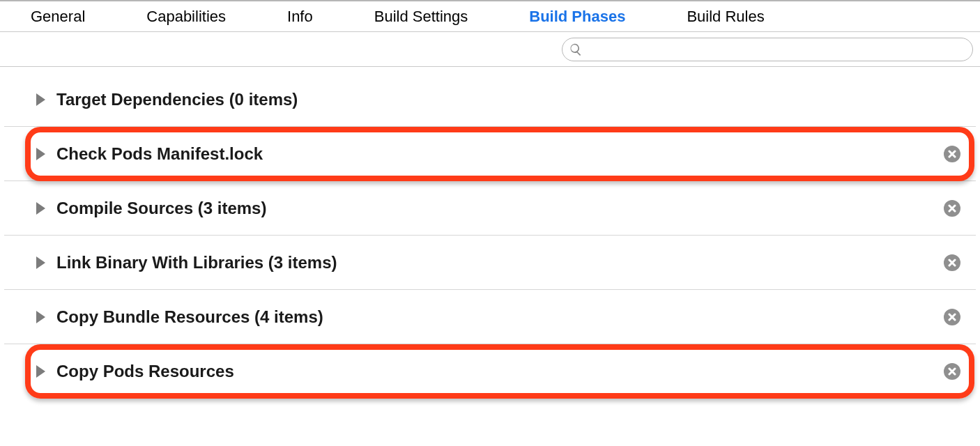 The image size is (980, 446). Describe the element at coordinates (300, 17) in the screenshot. I see `tab-info: Info` at that location.